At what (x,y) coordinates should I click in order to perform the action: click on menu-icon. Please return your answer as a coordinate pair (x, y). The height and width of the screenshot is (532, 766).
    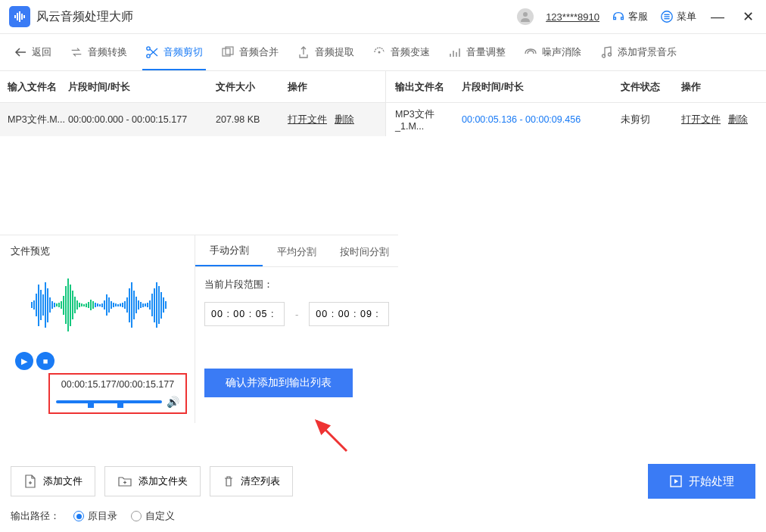
    Looking at the image, I should click on (667, 17).